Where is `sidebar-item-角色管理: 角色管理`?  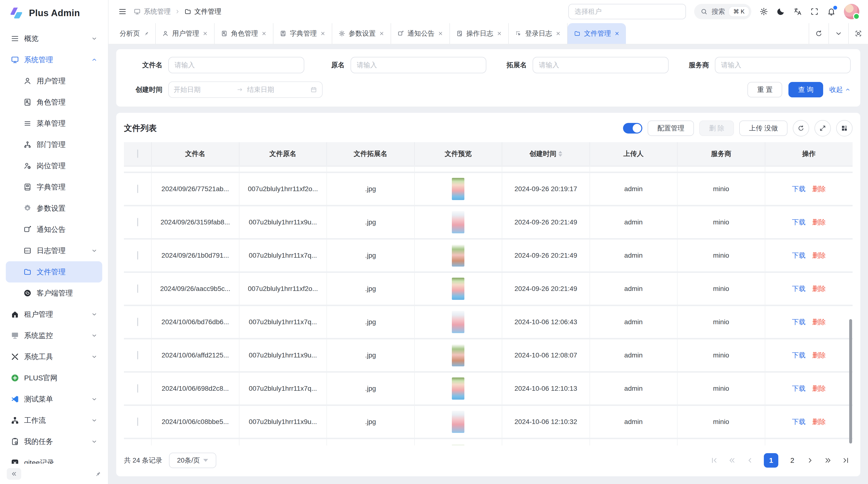
sidebar-item-角色管理: 角色管理 is located at coordinates (54, 102).